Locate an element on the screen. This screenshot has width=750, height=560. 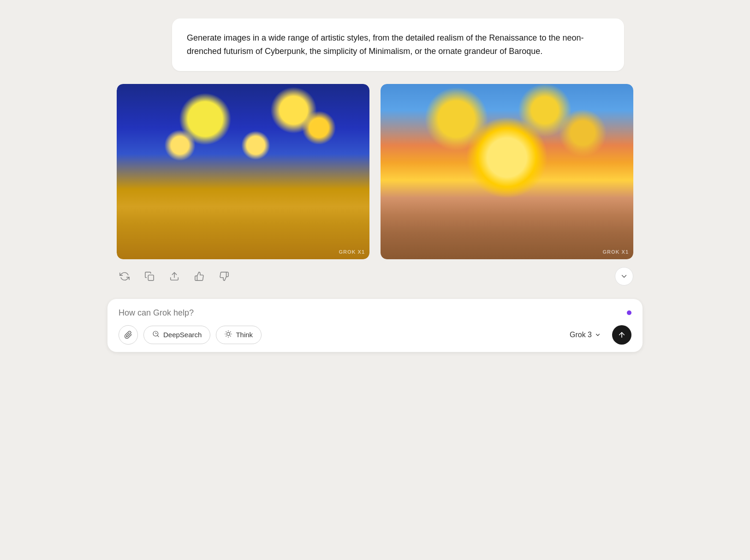
model-label: Grok 3 is located at coordinates (581, 335).